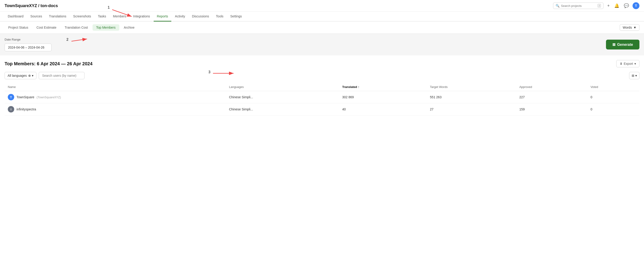 The image size is (644, 279). Describe the element at coordinates (46, 28) in the screenshot. I see `subtab-cost-estimate: Cost Estimate` at that location.